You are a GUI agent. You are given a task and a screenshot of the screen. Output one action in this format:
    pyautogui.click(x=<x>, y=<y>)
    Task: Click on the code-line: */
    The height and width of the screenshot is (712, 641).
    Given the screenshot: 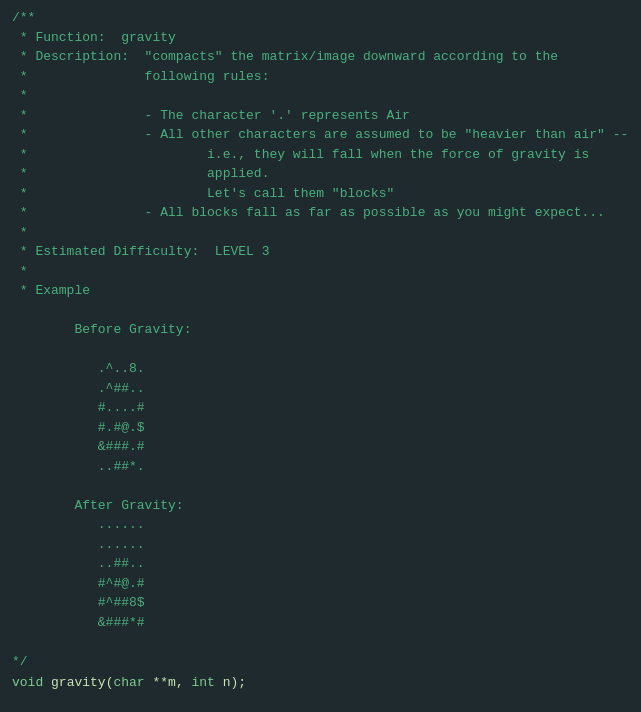 What is the action you would take?
    pyautogui.click(x=320, y=662)
    